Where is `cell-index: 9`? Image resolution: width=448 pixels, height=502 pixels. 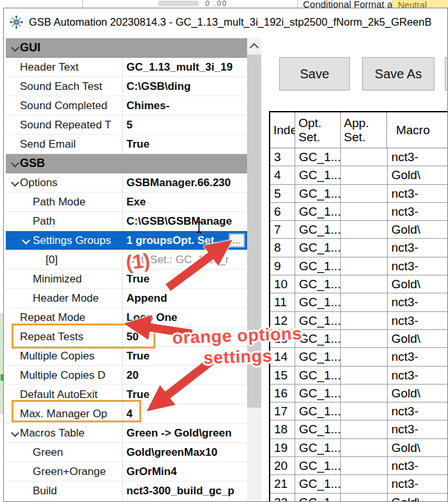
cell-index: 9 is located at coordinates (282, 266).